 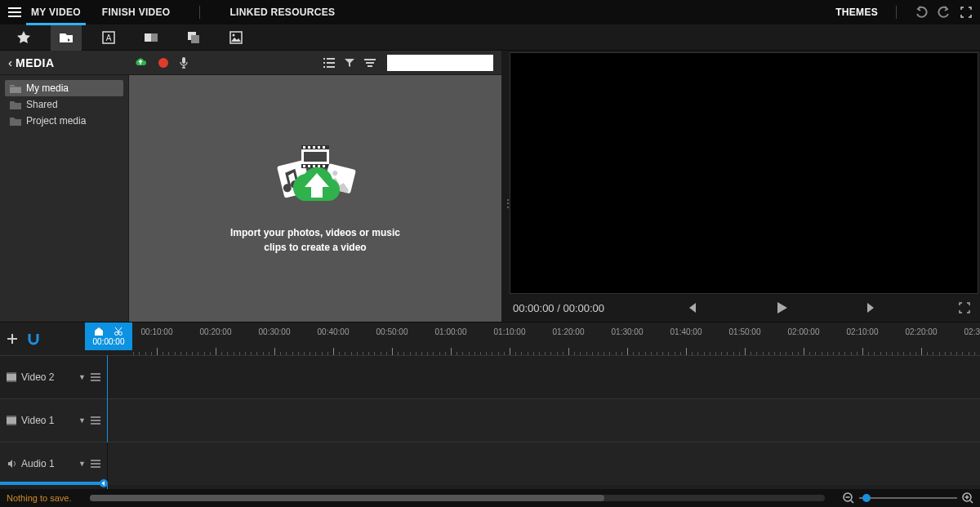 I want to click on ruler-label: 00:20:00, so click(x=216, y=331).